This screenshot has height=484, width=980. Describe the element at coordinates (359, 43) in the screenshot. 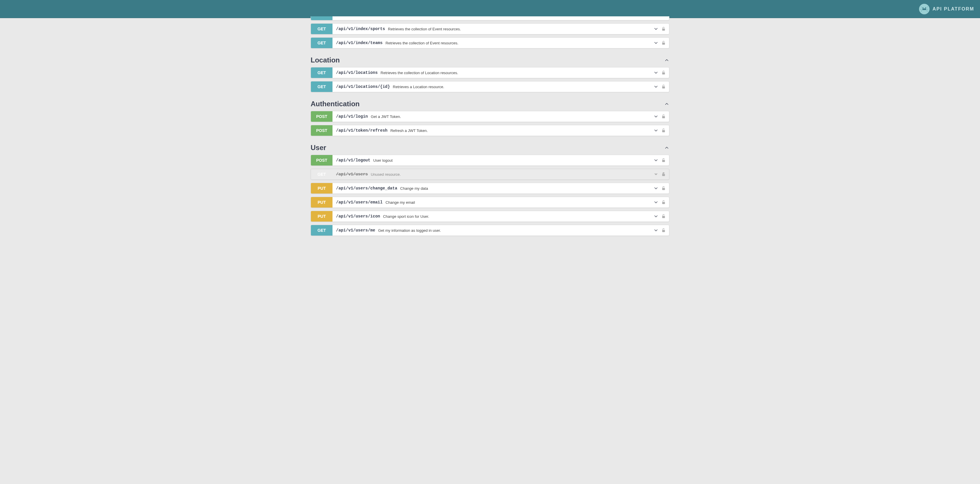

I see `operation-path: /api/v1/index/teams` at that location.